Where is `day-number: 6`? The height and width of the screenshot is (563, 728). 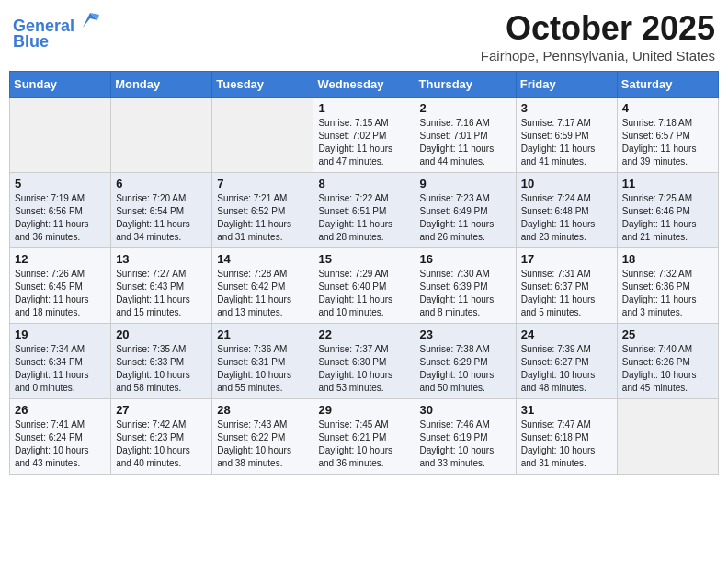
day-number: 6 is located at coordinates (162, 184).